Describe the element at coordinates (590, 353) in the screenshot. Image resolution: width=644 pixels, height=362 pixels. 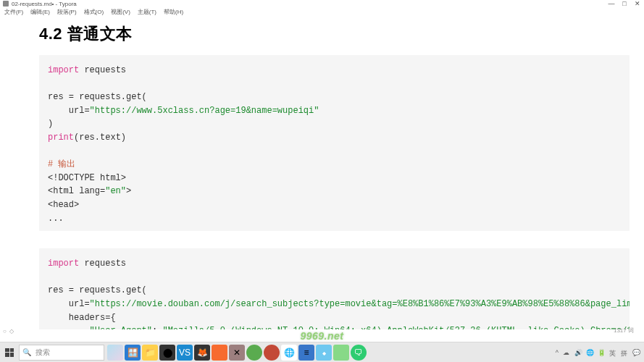
I see `tray-network-icon: 🌐` at that location.